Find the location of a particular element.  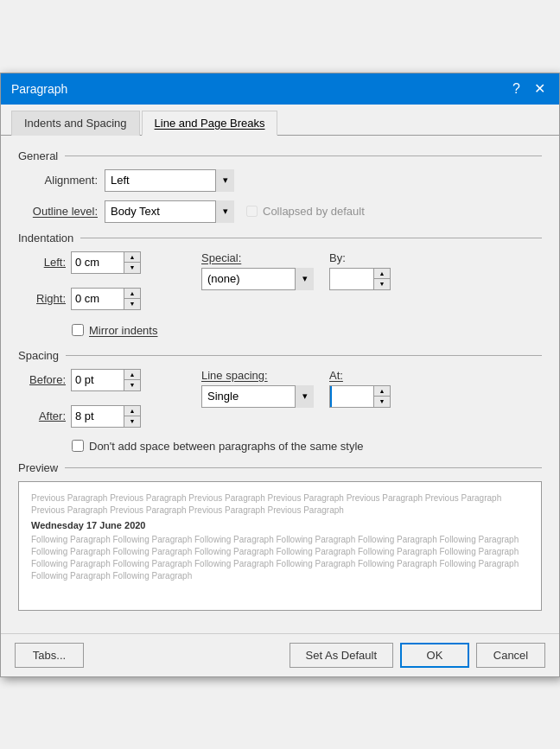

outline-group: Outline level: Body Text Level 1 Level 2… is located at coordinates (280, 212).